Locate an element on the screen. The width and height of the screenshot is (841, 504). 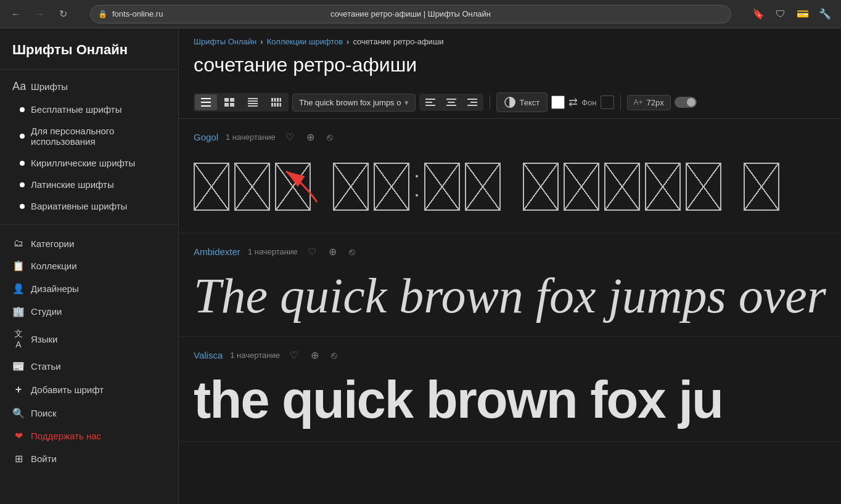
font-header-ambidexter: Ambidexter 1 начертание ♡ ⊕ ⎋ is located at coordinates (510, 251).